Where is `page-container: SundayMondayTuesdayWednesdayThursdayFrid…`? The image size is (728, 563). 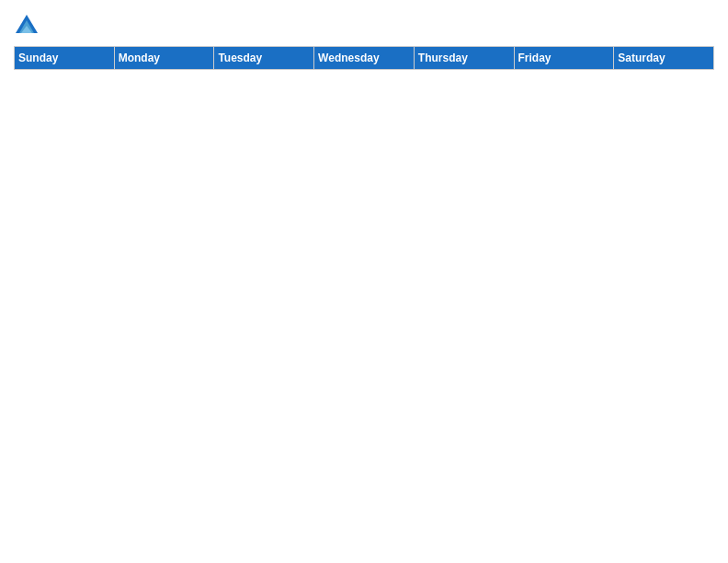
page-container: SundayMondayTuesdayWednesdayThursdayFrid… is located at coordinates (364, 40).